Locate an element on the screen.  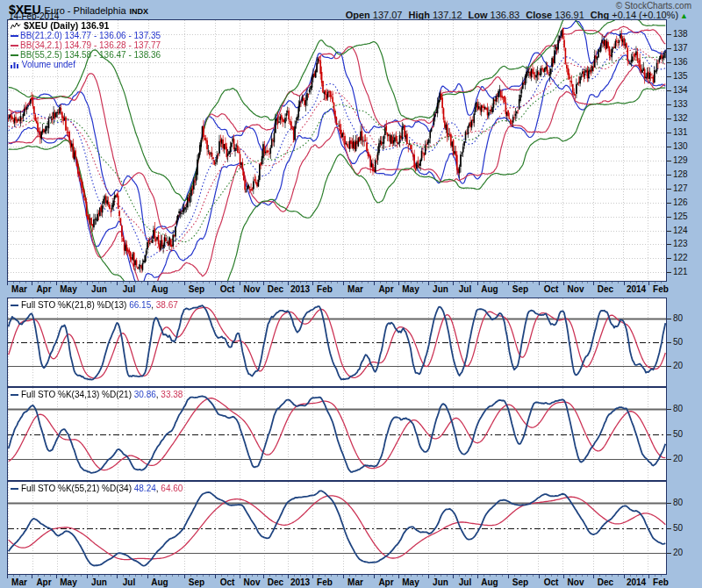
stoch-tick-label: 80 is located at coordinates (677, 409).